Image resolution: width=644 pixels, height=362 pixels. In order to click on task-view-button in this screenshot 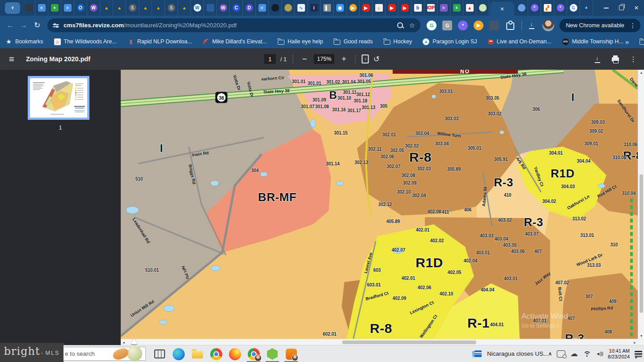, I will do `click(160, 354)`.